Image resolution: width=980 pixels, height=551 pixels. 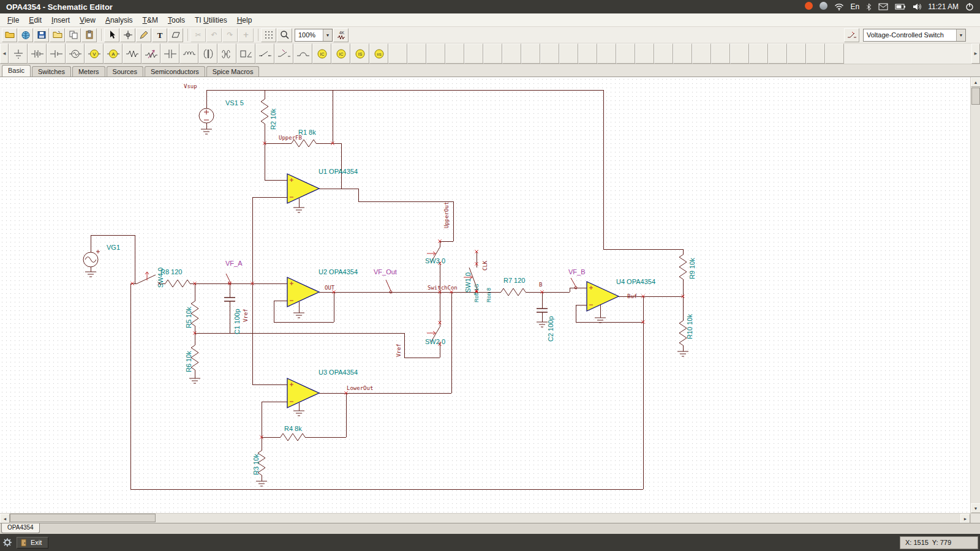 What do you see at coordinates (230, 36) in the screenshot?
I see `redo-button: ↷` at bounding box center [230, 36].